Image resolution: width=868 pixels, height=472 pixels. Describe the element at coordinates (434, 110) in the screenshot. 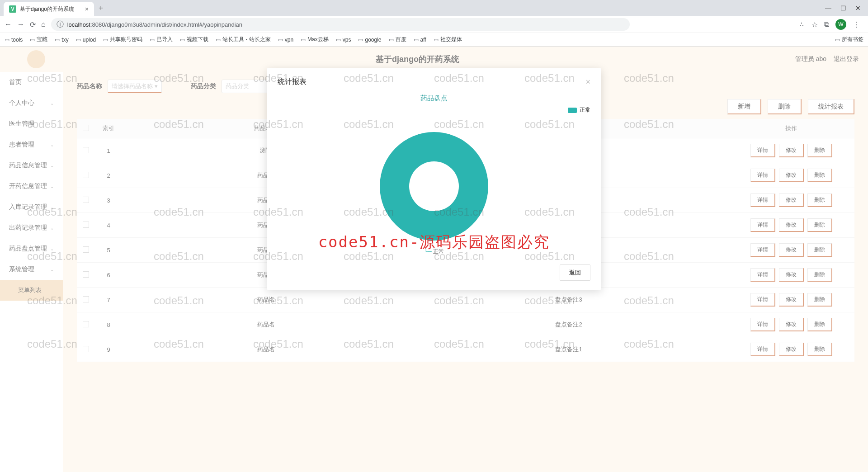

I see `chart-legend: 正常` at that location.